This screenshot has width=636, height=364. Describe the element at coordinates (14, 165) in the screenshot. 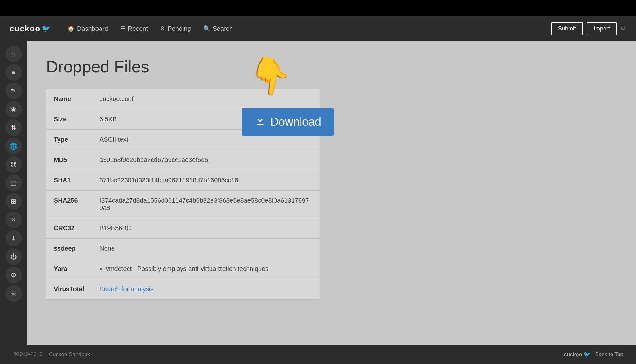

I see `code-icon: ⌘` at that location.